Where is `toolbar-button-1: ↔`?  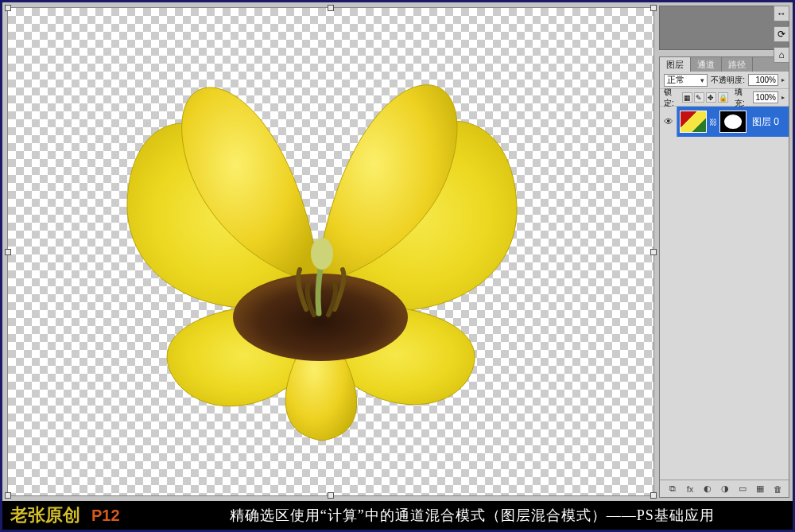
toolbar-button-1: ↔ is located at coordinates (781, 14).